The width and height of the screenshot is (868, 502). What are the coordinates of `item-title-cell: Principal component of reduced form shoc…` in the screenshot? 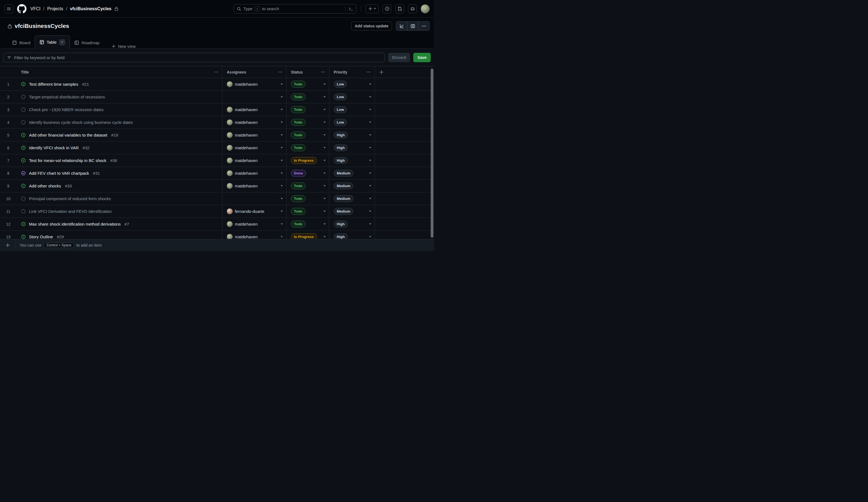 It's located at (120, 199).